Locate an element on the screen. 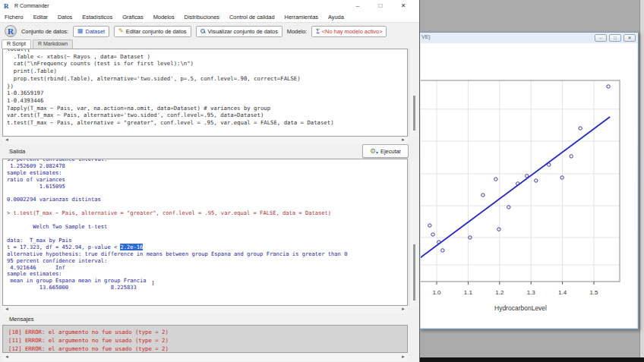  dataset-button: ▦ Dataset is located at coordinates (91, 32).